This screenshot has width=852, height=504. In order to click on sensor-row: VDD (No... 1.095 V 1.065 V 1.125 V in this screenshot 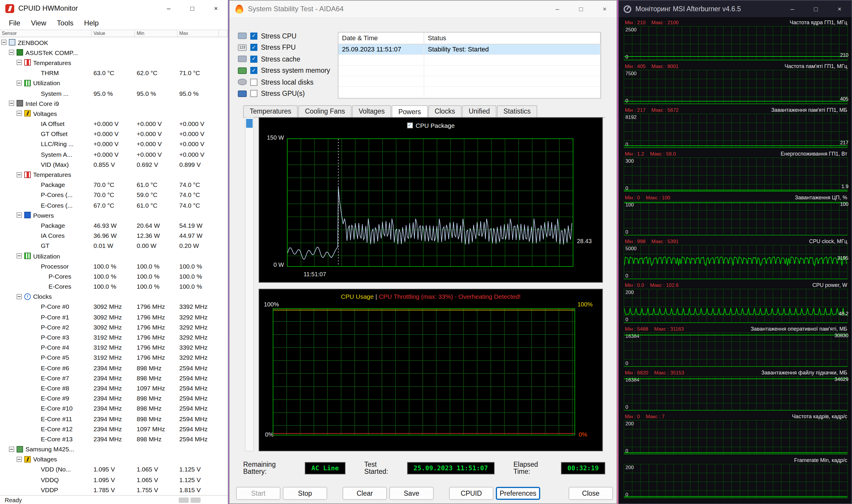, I will do `click(114, 469)`.